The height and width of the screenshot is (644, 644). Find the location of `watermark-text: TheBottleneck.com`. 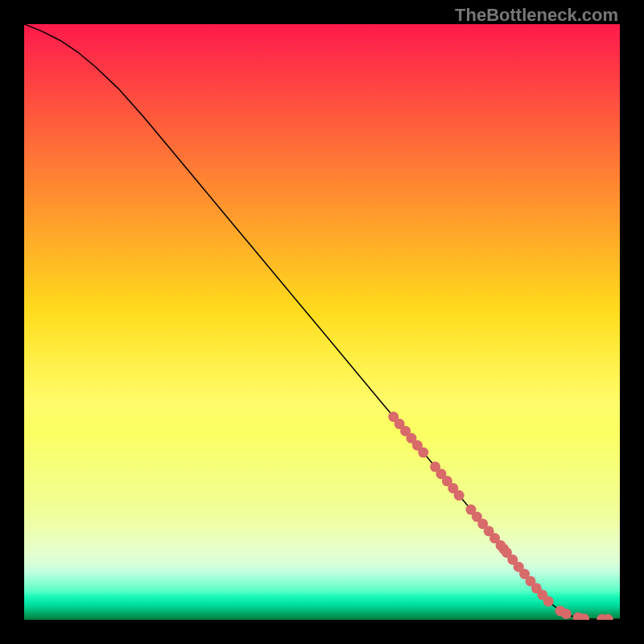

watermark-text: TheBottleneck.com is located at coordinates (536, 15).